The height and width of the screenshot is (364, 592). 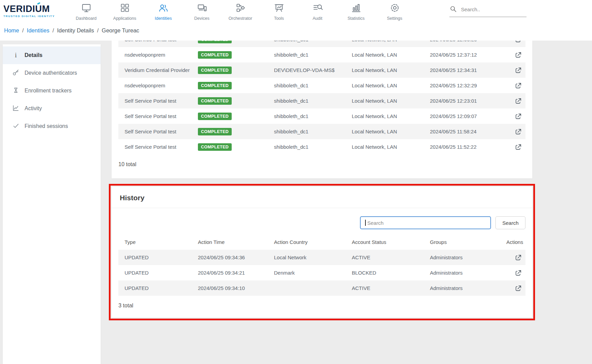 What do you see at coordinates (376, 223) in the screenshot?
I see `history-search-placeholder: Search` at bounding box center [376, 223].